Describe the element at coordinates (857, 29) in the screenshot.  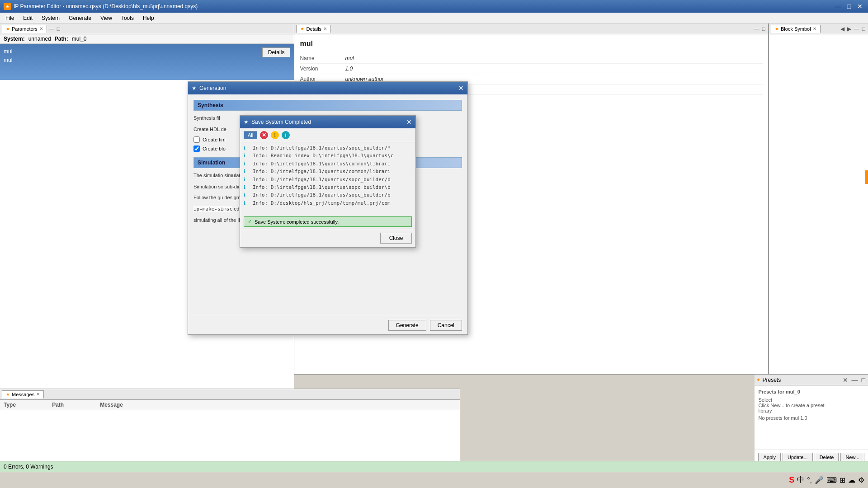
I see `block-symbol-min-button: —` at that location.